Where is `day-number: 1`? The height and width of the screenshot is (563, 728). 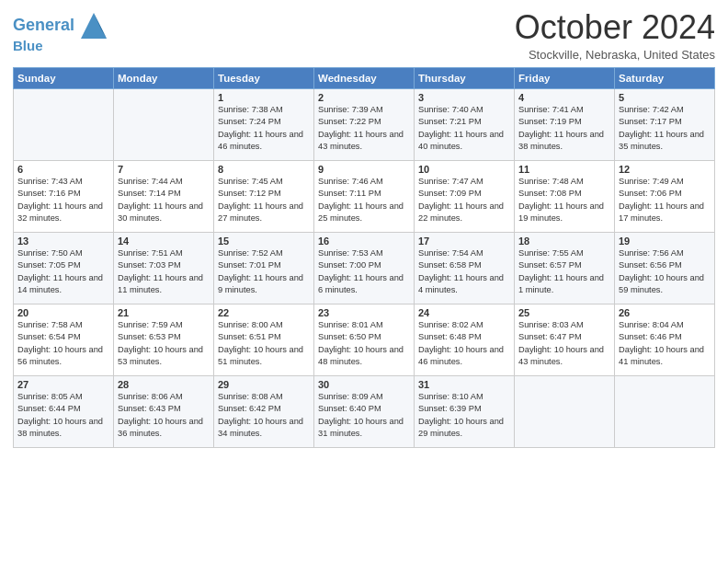
day-number: 1 is located at coordinates (264, 98).